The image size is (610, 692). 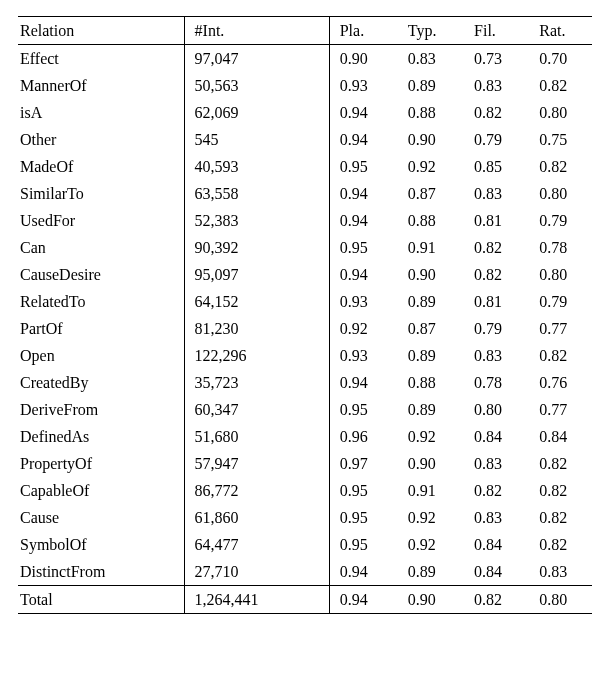 I want to click on cell-int: 545, so click(x=256, y=140).